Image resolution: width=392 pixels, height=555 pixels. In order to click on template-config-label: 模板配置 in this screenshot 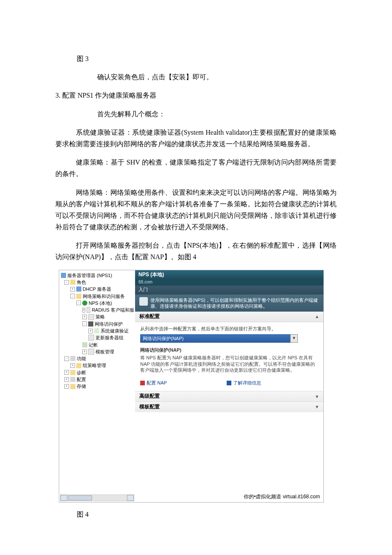, I will do `click(150, 407)`.